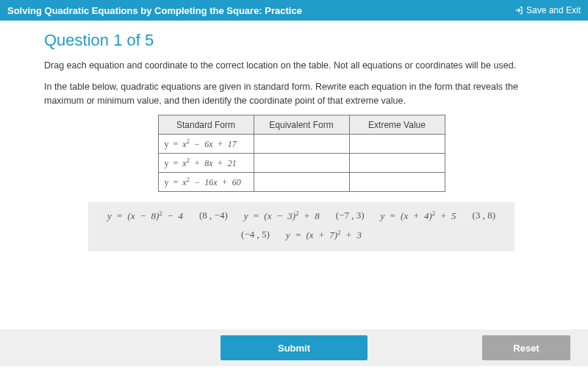 This screenshot has height=375, width=588. I want to click on table-header-row: Standard Form Equivalent Form Extreme Va…, so click(301, 125).